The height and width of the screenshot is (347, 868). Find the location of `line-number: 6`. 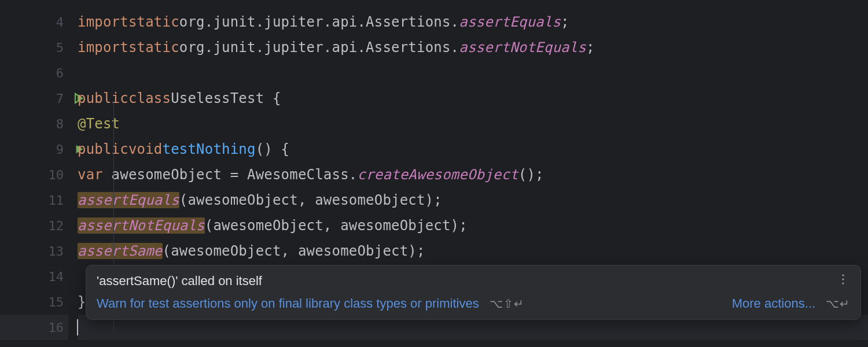

line-number: 6 is located at coordinates (52, 73).